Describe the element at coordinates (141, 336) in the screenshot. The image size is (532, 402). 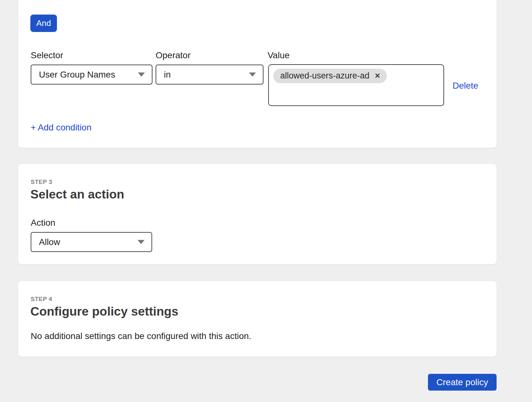
I see `policy-settings-description: No additional settings can be configured…` at that location.